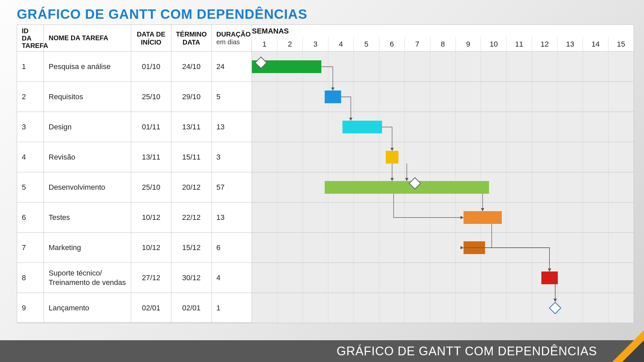  Describe the element at coordinates (595, 44) in the screenshot. I see `week-col-14: 14` at that location.